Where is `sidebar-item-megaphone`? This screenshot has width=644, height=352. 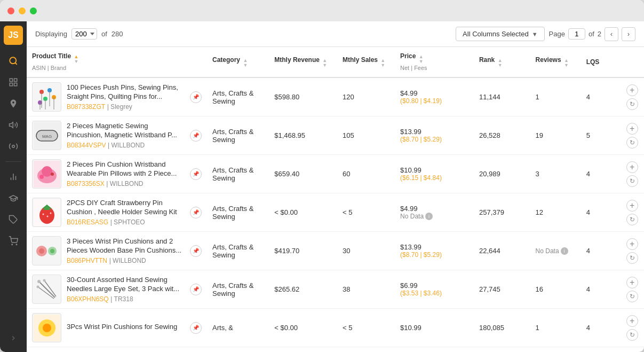 sidebar-item-megaphone is located at coordinates (13, 125).